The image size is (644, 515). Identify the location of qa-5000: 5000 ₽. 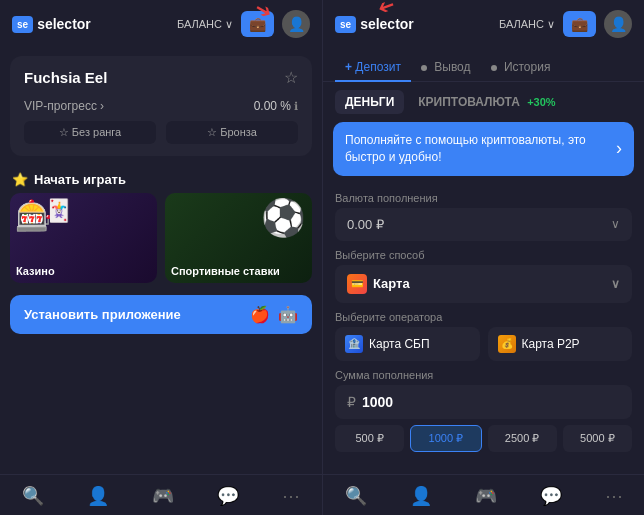
(598, 438).